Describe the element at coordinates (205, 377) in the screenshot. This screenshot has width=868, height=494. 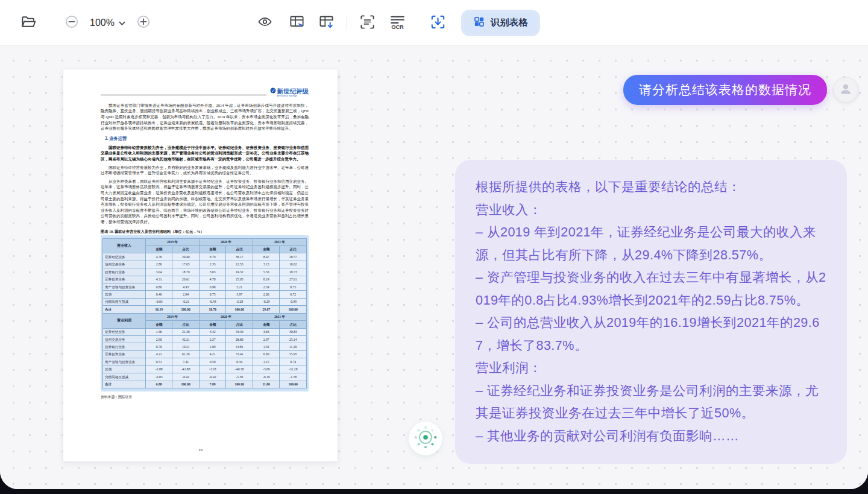
I see `table-row: 分部间相互抵减-0.03-0.42-0.42-5.30-0.19-1.58` at that location.